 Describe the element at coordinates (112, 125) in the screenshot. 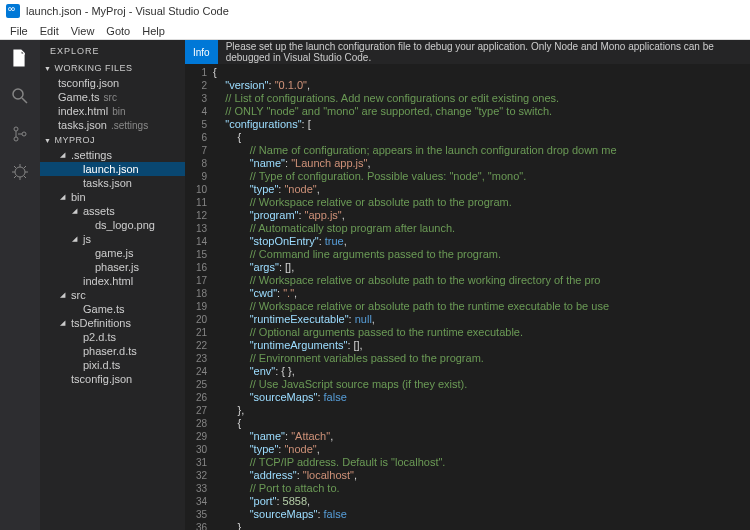

I see `working-file: tasks.json.settings` at that location.